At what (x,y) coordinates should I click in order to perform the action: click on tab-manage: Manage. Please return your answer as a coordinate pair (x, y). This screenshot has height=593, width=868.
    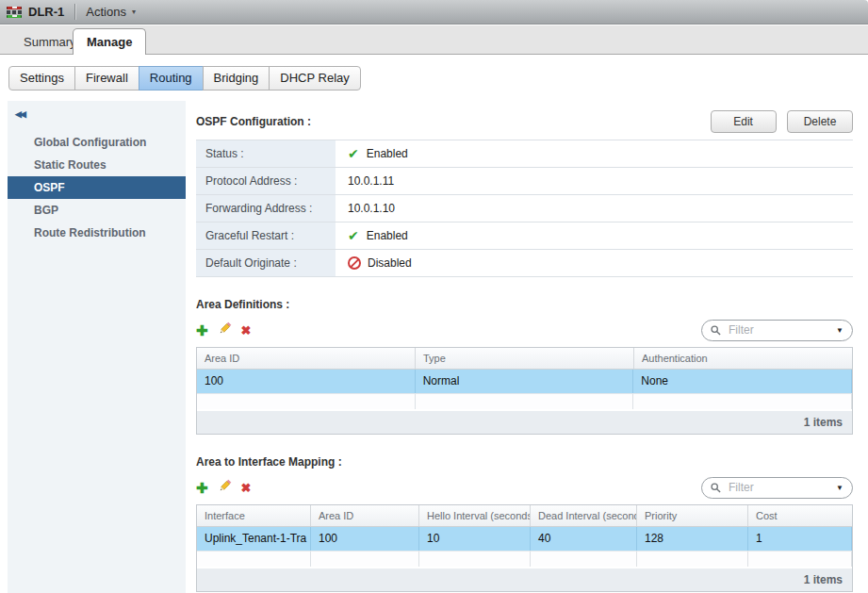
    Looking at the image, I should click on (109, 41).